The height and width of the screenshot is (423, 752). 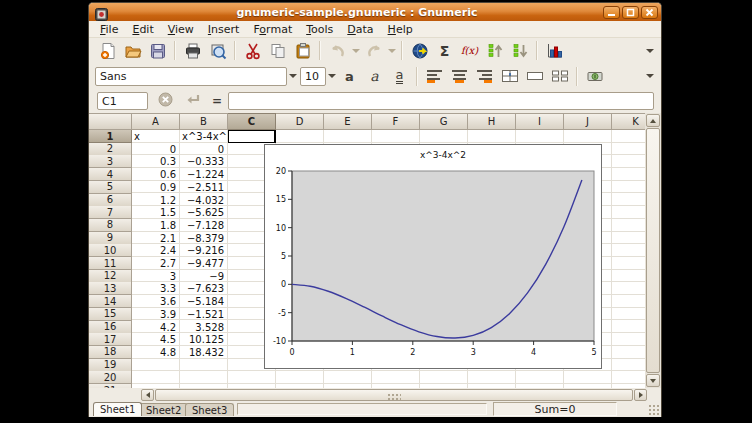 What do you see at coordinates (394, 395) in the screenshot?
I see `horizontal-scroll-thumb` at bounding box center [394, 395].